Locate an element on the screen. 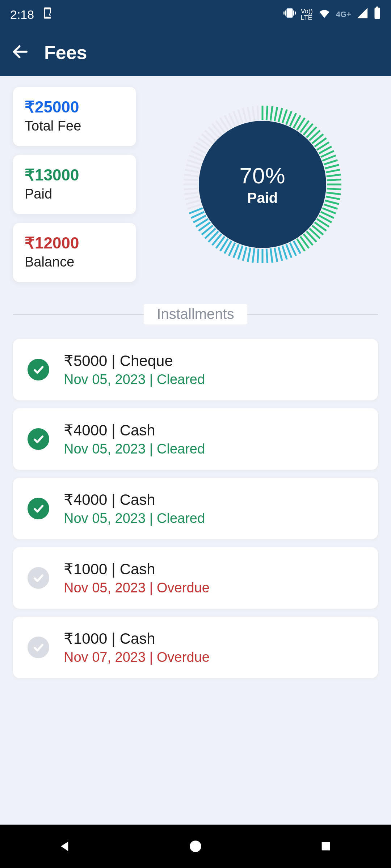 The height and width of the screenshot is (868, 391). installment-row: ₹5000 | ChequeNov 05, 2023 | Cleared is located at coordinates (196, 370).